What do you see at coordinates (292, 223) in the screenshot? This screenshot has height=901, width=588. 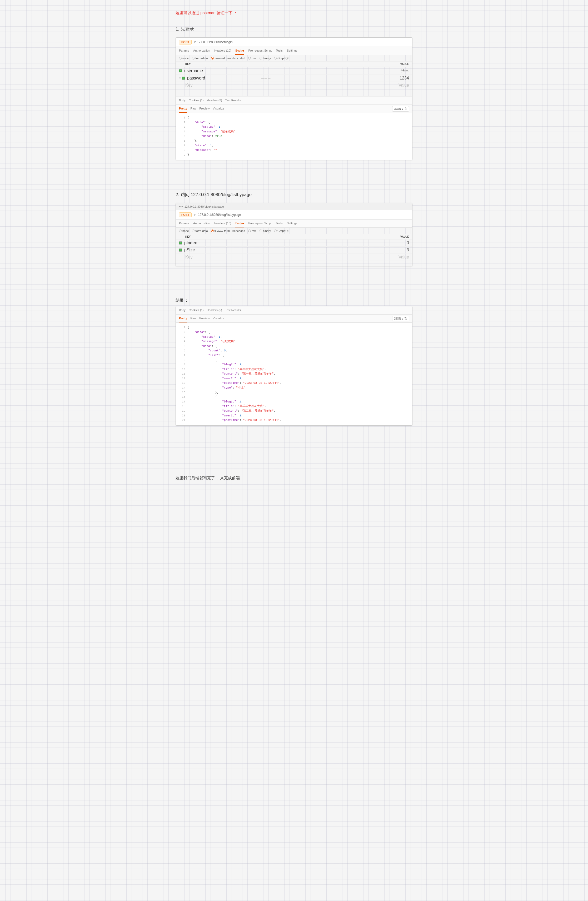 I see `step2-tab-settings: Settings` at bounding box center [292, 223].